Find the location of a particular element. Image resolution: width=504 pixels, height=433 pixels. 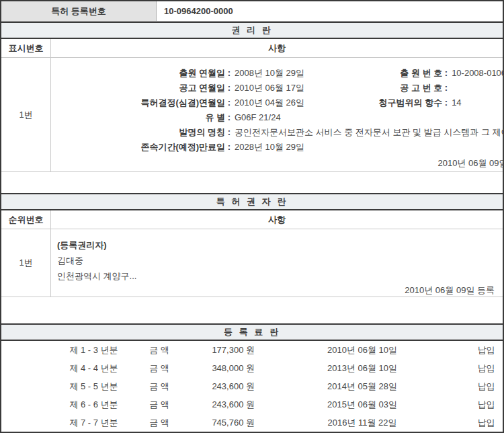

field-value: G06F 21/24 is located at coordinates (367, 118).